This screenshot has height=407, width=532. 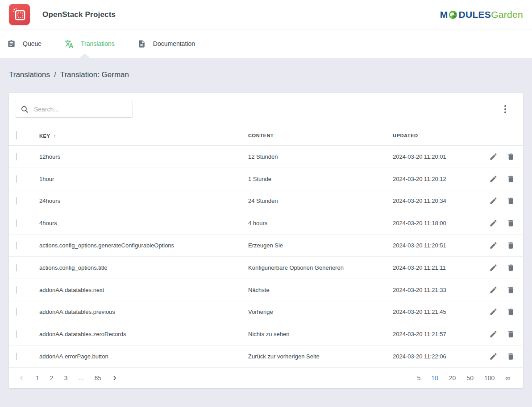 What do you see at coordinates (266, 75) in the screenshot?
I see `breadcrumb: Translations / Translation: German` at bounding box center [266, 75].